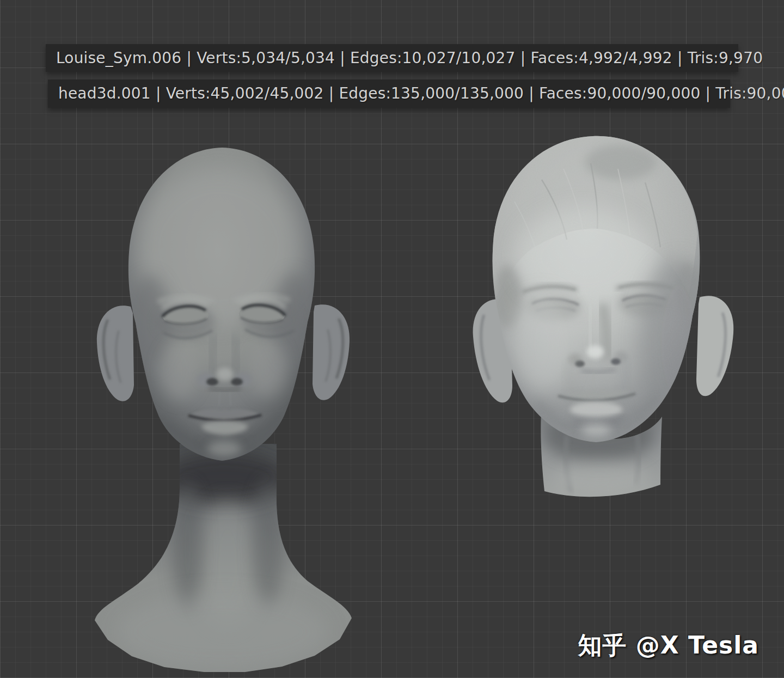  What do you see at coordinates (669, 645) in the screenshot?
I see `zhihu-watermark-text: 知乎 @X Tesla` at bounding box center [669, 645].